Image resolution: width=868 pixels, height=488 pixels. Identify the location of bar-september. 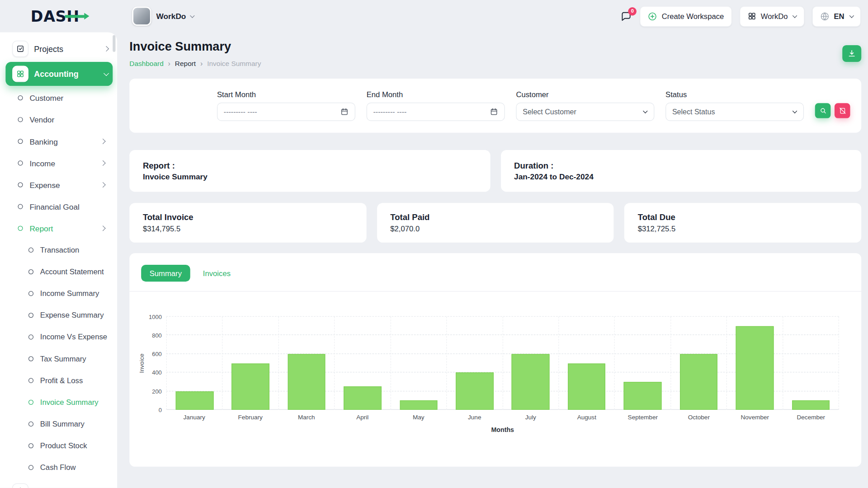
(643, 396).